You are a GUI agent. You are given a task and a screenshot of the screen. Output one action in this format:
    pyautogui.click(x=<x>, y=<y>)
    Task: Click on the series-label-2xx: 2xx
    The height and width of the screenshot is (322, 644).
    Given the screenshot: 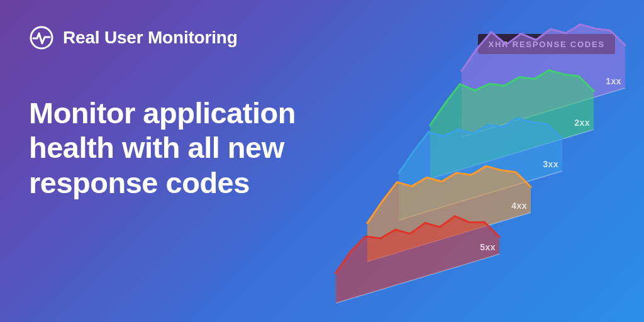 What is the action you would take?
    pyautogui.click(x=582, y=123)
    